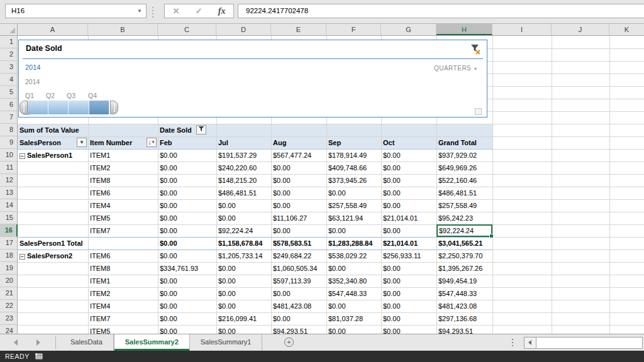 This screenshot has height=362, width=644. I want to click on pivot-value-cell: $11,106.27, so click(299, 218).